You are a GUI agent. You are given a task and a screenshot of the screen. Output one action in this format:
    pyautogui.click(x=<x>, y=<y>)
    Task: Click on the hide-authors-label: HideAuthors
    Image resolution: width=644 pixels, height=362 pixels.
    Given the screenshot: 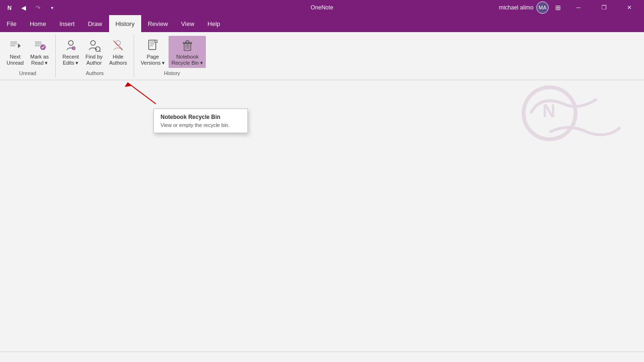 What is the action you would take?
    pyautogui.click(x=118, y=60)
    